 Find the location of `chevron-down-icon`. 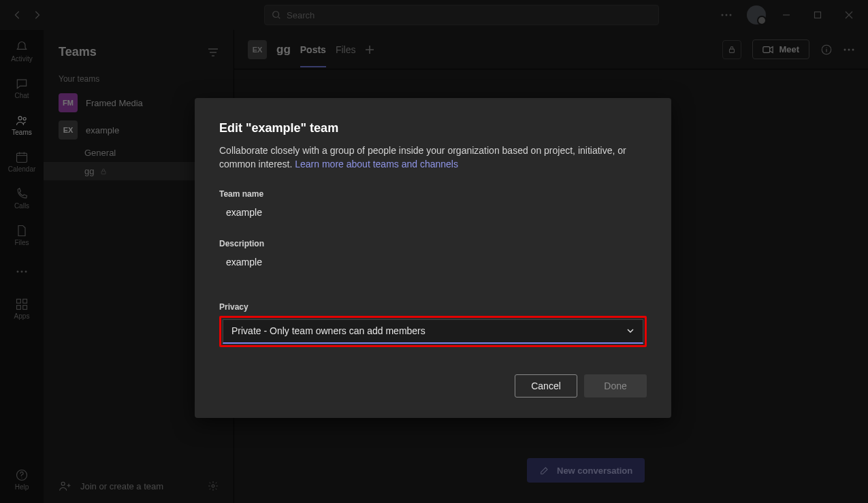

chevron-down-icon is located at coordinates (630, 331).